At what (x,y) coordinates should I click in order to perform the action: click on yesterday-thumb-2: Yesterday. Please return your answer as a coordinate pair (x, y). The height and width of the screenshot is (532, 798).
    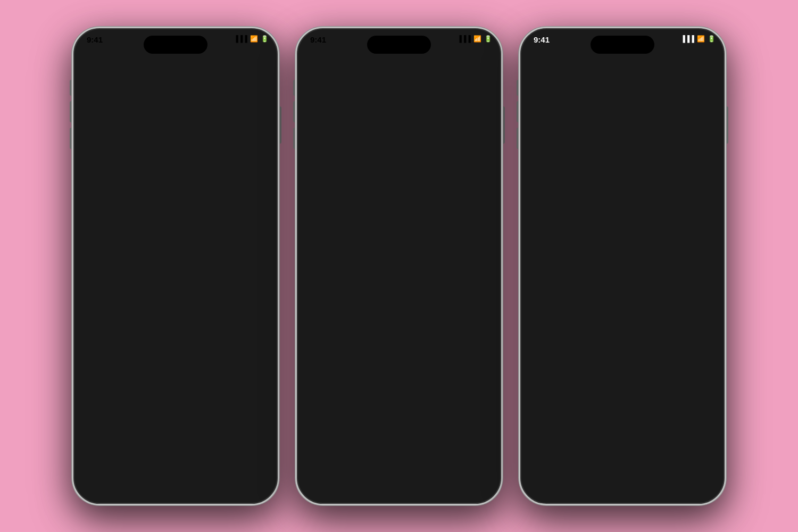
    Looking at the image, I should click on (457, 215).